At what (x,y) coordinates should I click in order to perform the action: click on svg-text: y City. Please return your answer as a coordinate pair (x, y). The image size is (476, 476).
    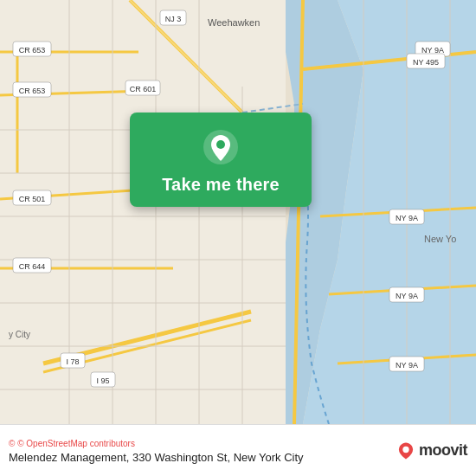
    Looking at the image, I should click on (19, 334).